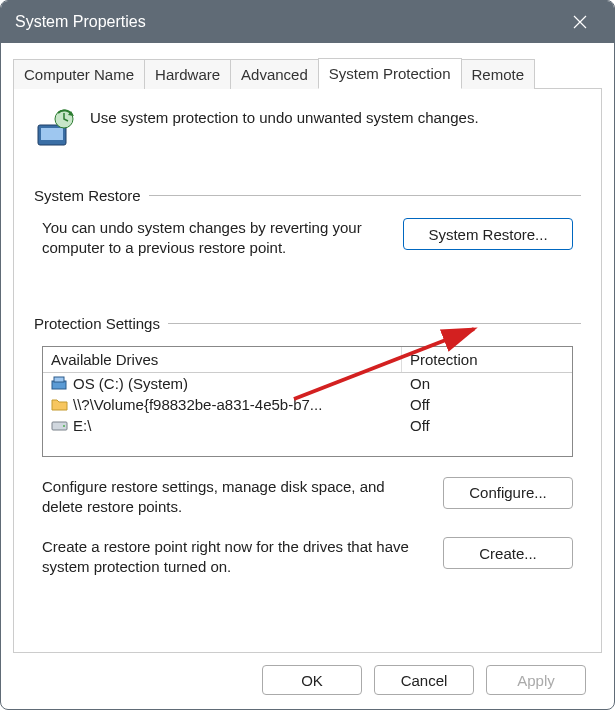  I want to click on drives-header: Available Drives Protection, so click(308, 360).